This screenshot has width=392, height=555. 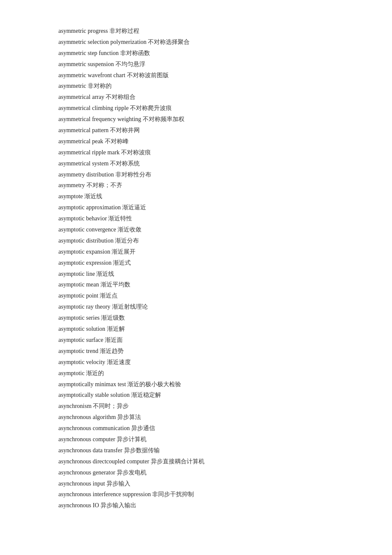 I want to click on entry-chinese: 不对称；不齐, so click(x=104, y=185).